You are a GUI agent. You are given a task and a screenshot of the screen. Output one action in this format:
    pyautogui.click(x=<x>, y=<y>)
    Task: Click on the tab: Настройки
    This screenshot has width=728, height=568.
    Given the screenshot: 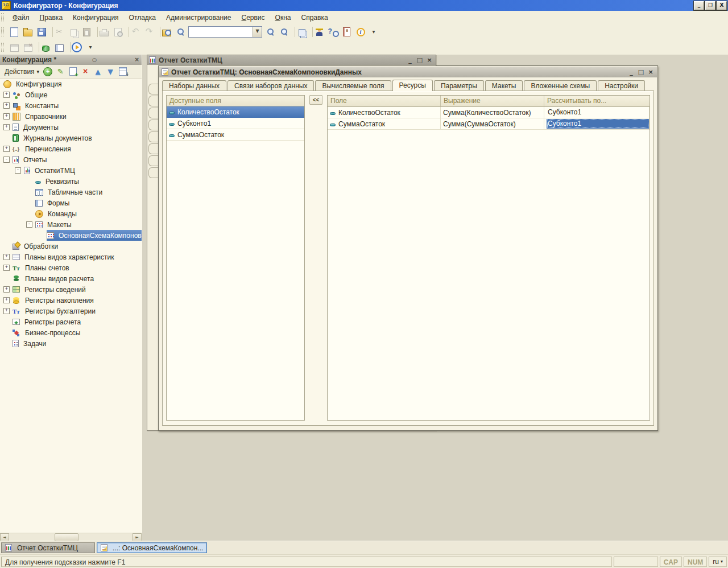 What is the action you would take?
    pyautogui.click(x=621, y=85)
    